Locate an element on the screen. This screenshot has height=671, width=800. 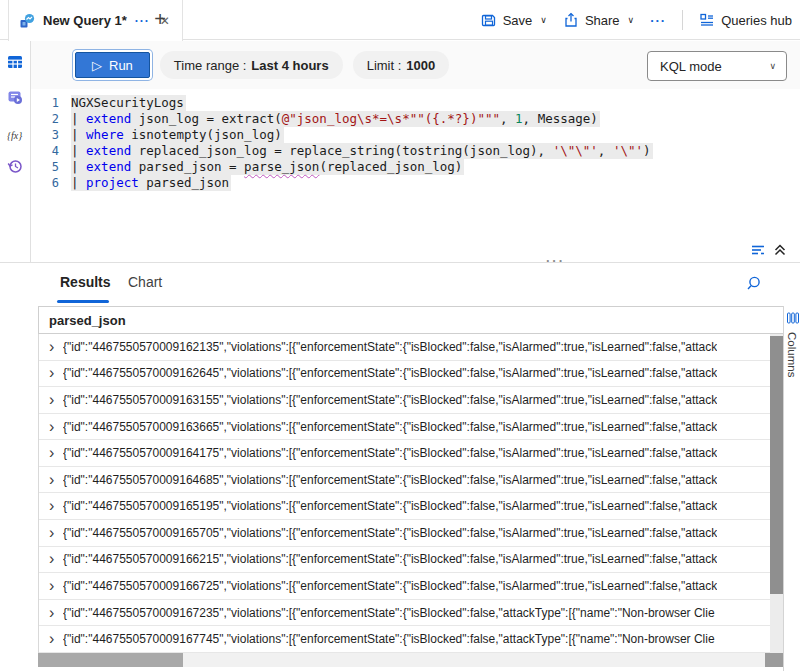
horizontal-scrollbar is located at coordinates (410, 660).